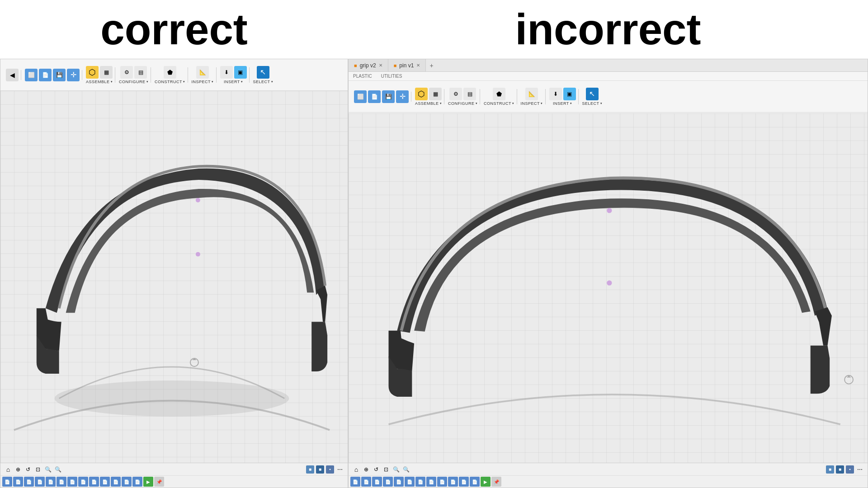 The image size is (868, 488). Describe the element at coordinates (463, 103) in the screenshot. I see `r-configure-label: CONFIGURE ▾` at that location.